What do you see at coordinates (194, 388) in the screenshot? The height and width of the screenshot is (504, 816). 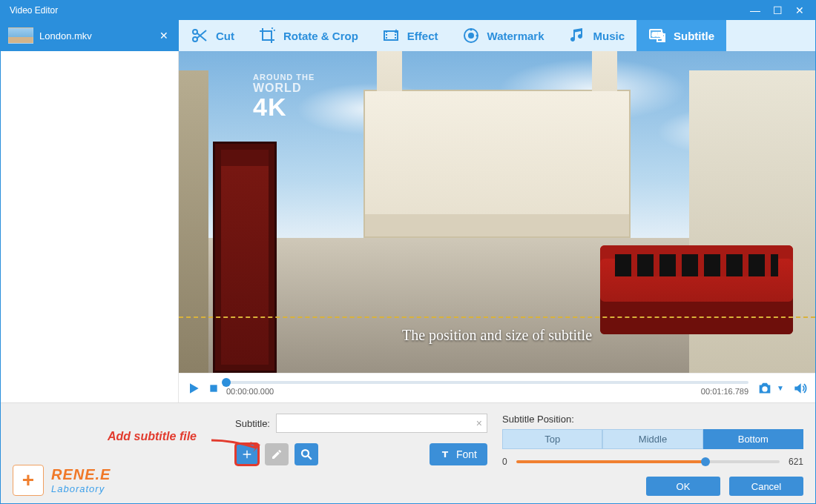 I see `play-button` at bounding box center [194, 388].